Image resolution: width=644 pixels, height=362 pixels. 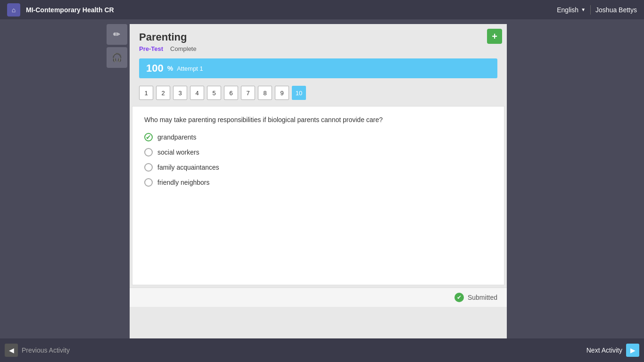 What do you see at coordinates (180, 93) in the screenshot?
I see `question-nav-3: 3` at bounding box center [180, 93].